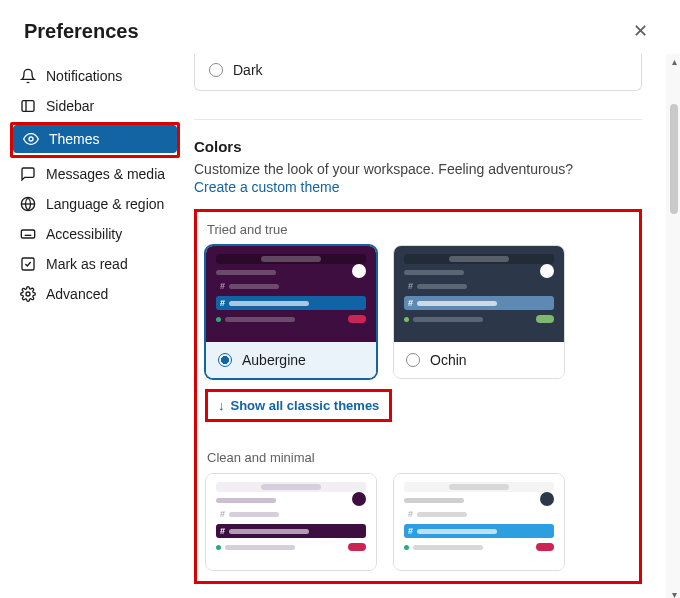 The image size is (680, 598). Describe the element at coordinates (84, 234) in the screenshot. I see `sidebar-item-label: Accessibility` at that location.